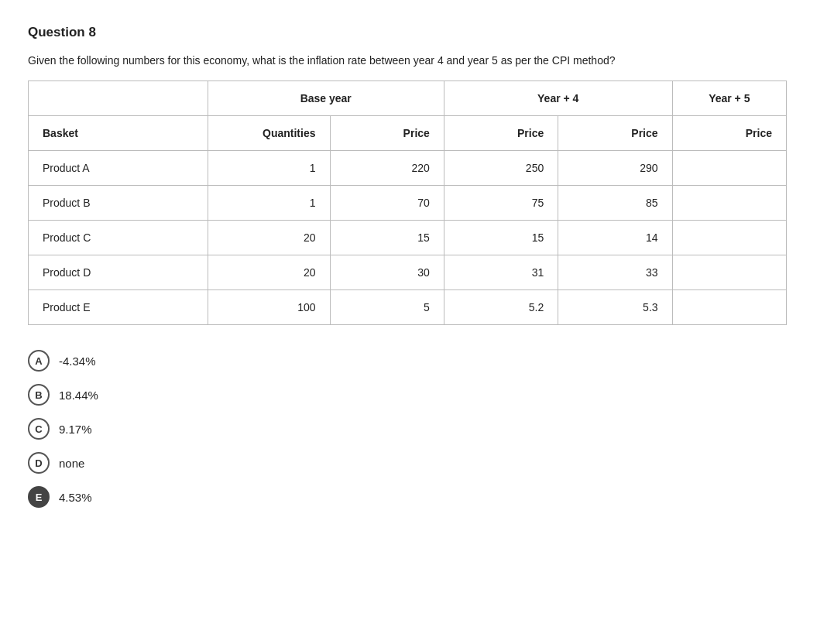  What do you see at coordinates (387, 308) in the screenshot?
I see `price-base-value: 5` at bounding box center [387, 308].